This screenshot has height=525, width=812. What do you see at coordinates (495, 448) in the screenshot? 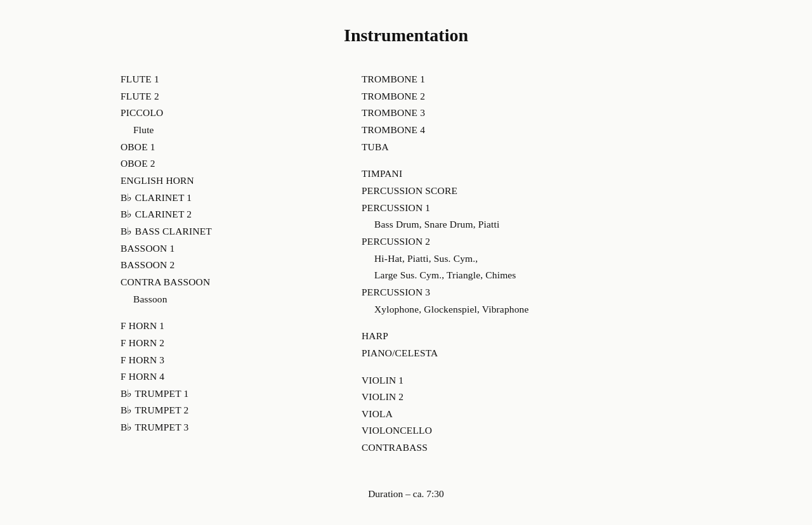
I see `list-item: CONTRABASS` at bounding box center [495, 448].